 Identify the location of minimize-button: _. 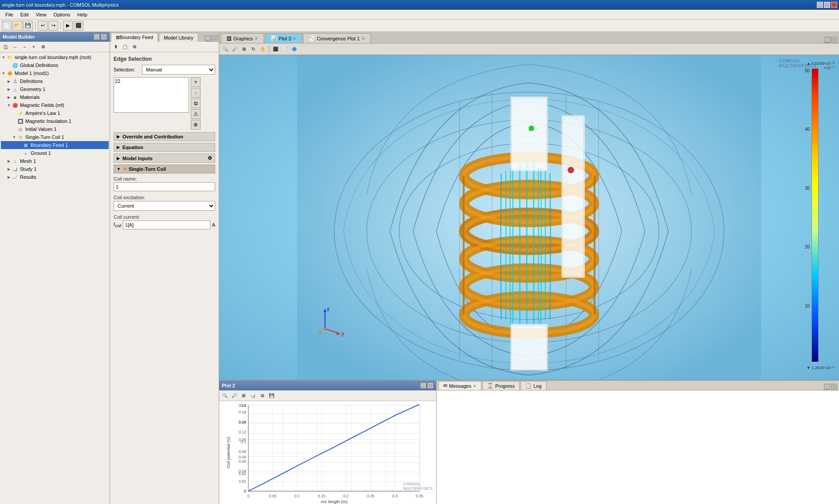
(820, 5).